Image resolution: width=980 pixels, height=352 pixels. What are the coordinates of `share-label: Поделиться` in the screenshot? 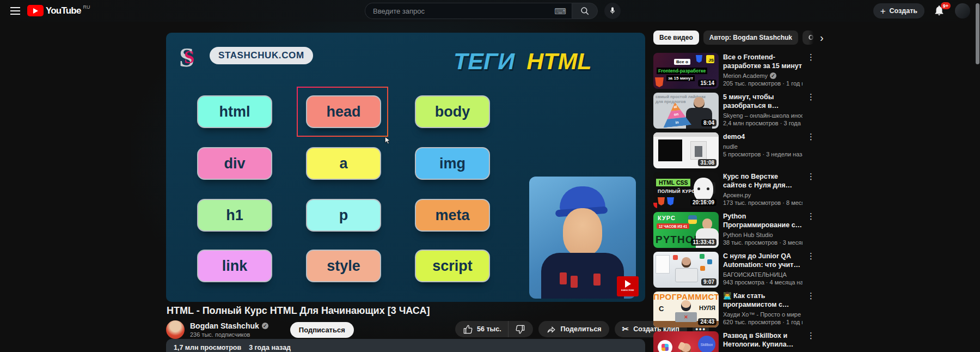 It's located at (581, 329).